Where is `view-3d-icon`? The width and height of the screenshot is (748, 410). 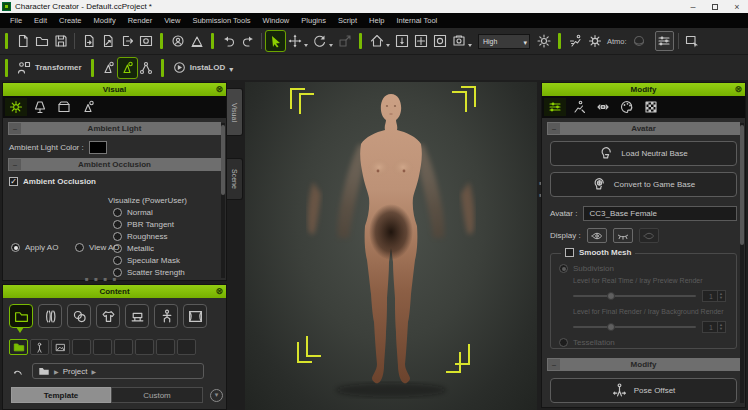 view-3d-icon is located at coordinates (640, 41).